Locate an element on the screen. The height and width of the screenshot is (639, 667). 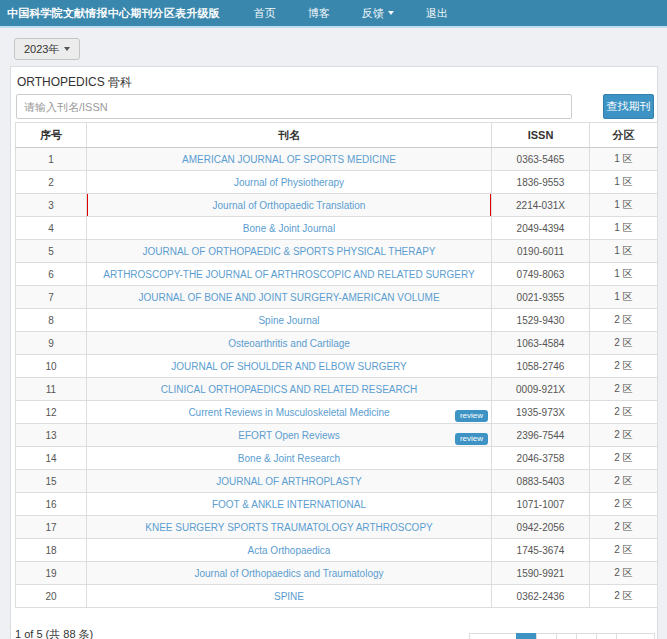
table-row: 1AMERICAN JOURNAL OF SPORTS MEDICINE0363… is located at coordinates (337, 160).